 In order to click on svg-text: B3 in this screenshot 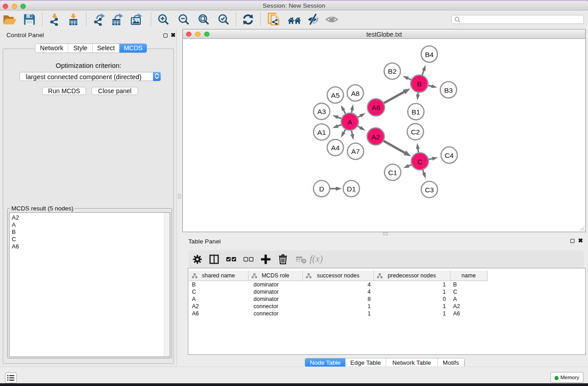, I will do `click(448, 91)`.